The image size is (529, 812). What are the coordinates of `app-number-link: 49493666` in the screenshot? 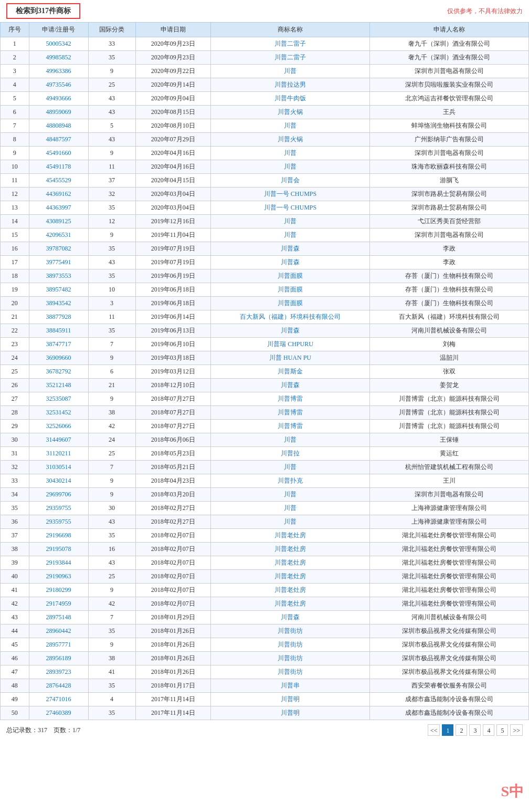 It's located at (59, 98).